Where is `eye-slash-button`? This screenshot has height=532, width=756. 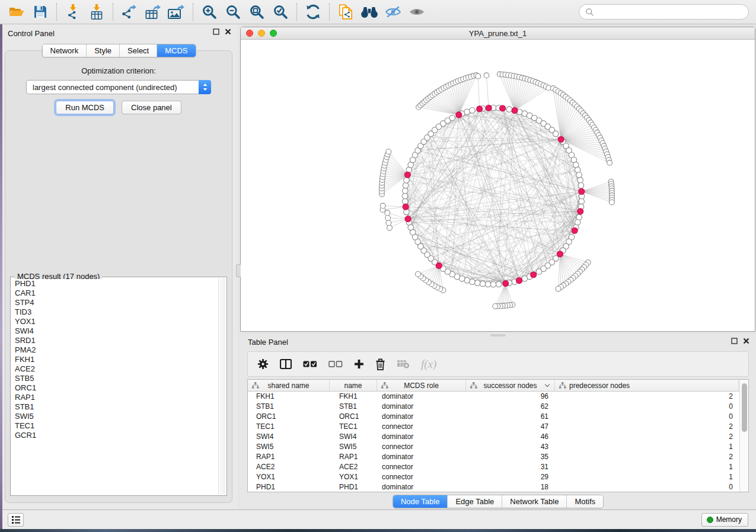 eye-slash-button is located at coordinates (393, 12).